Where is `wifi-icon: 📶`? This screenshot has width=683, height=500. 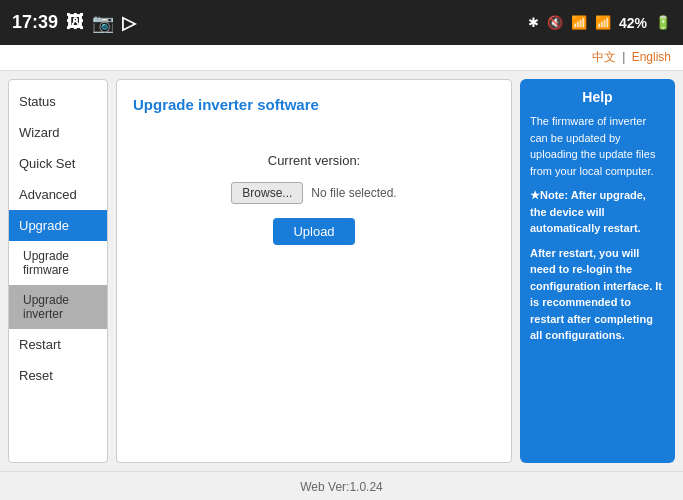 wifi-icon: 📶 is located at coordinates (579, 22).